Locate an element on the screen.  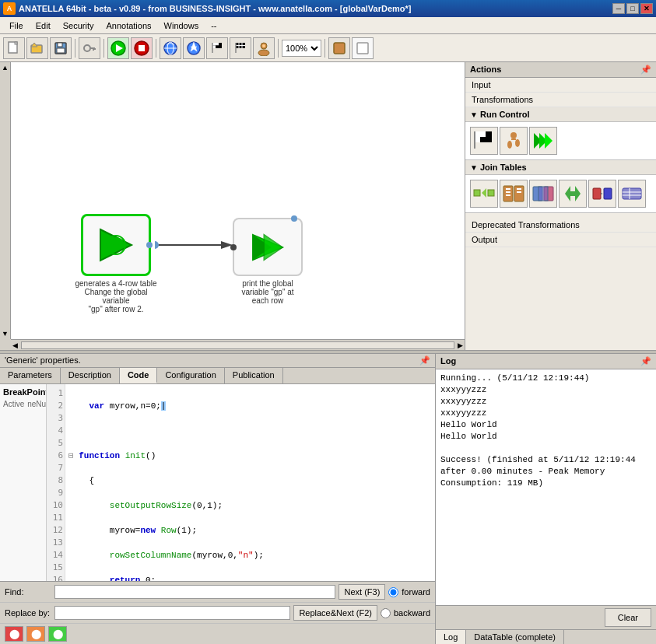
menu-edit: Edit is located at coordinates (44, 26).